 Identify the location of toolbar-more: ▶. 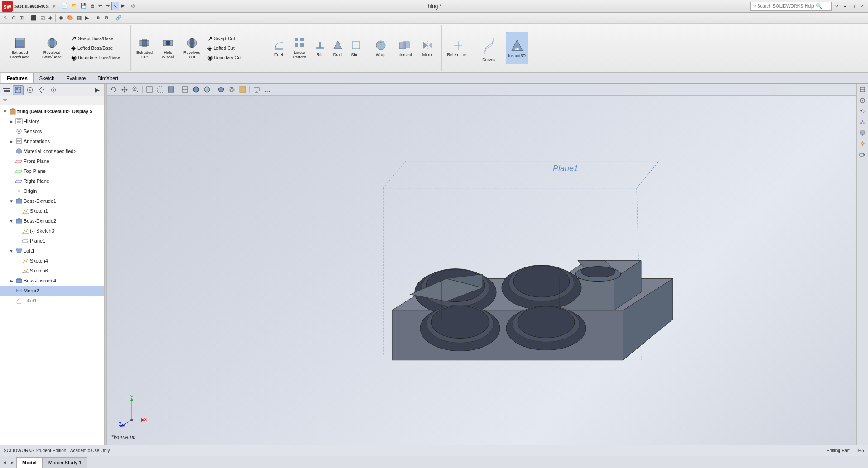
(123, 6).